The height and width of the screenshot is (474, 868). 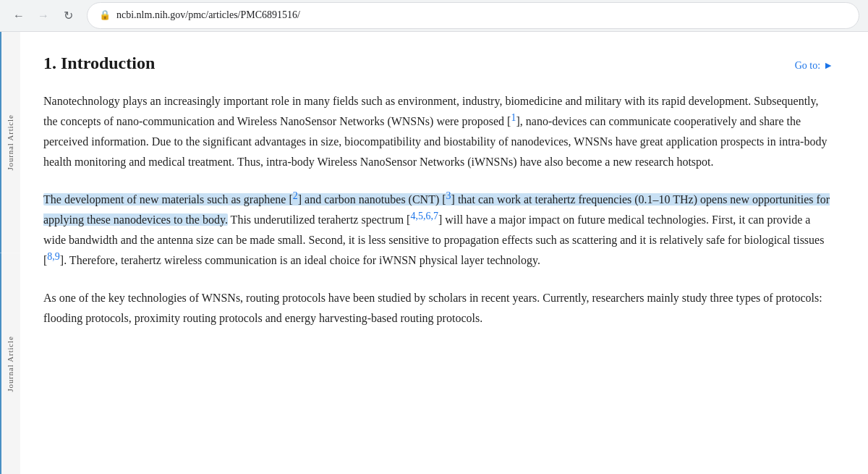 I want to click on goto-arrow-icon: ►, so click(x=828, y=66).